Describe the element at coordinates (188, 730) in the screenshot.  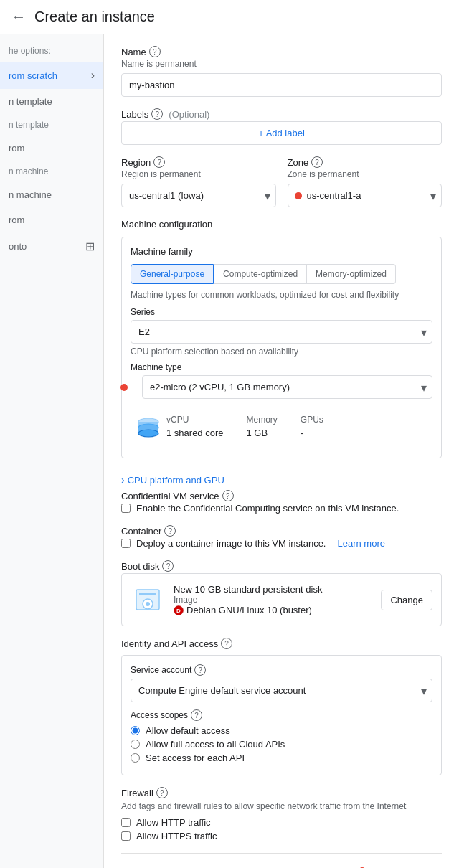
I see `access-scope-default-label: Allow default access` at that location.